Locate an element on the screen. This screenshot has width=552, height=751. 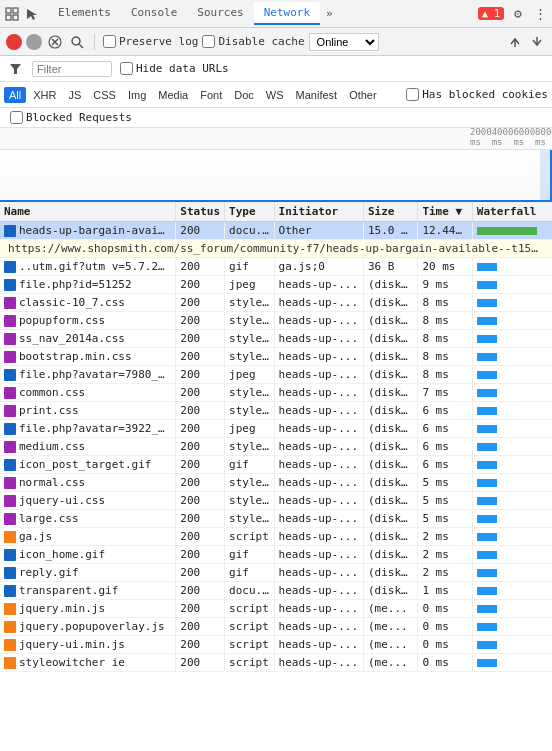
preserve-log-input is located at coordinates (110, 42).